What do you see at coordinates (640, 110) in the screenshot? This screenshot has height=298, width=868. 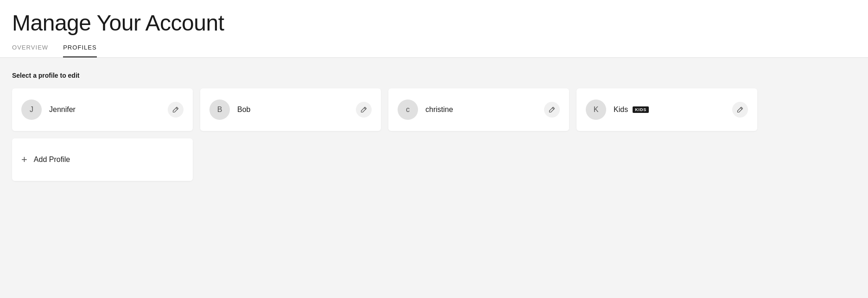 I see `kids-badge: KIDS` at bounding box center [640, 110].